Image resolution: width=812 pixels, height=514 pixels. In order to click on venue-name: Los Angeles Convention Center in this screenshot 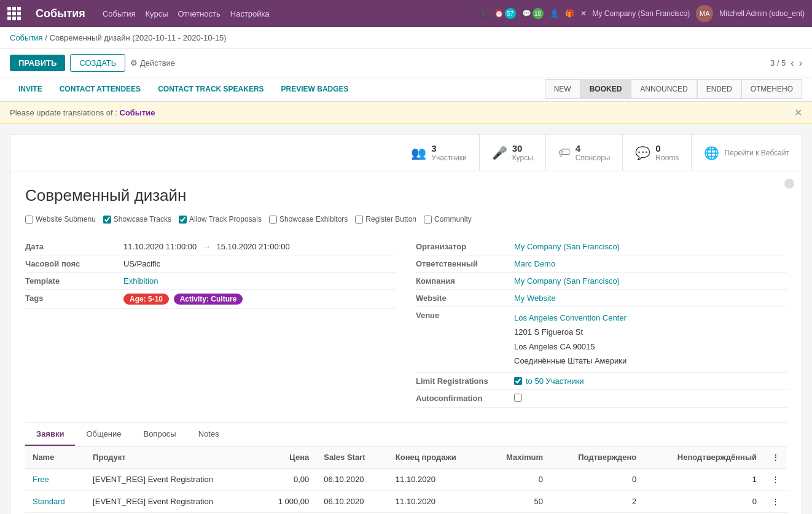, I will do `click(570, 318)`.